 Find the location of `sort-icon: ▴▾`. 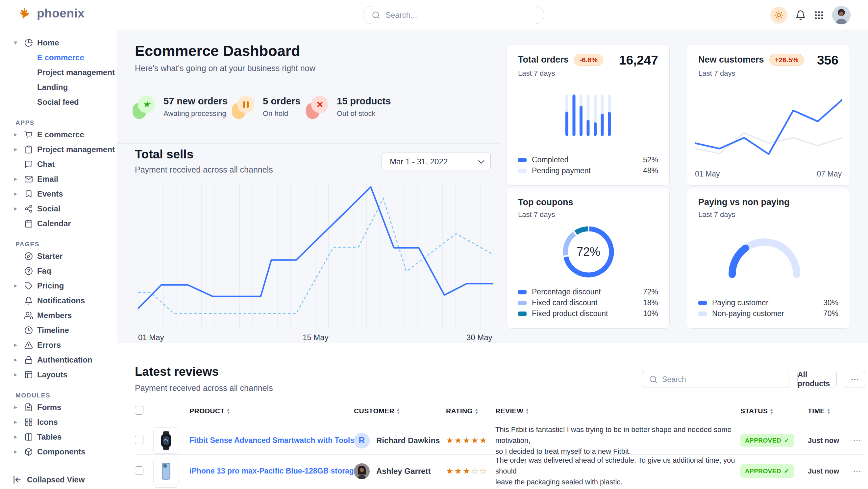

sort-icon: ▴▾ is located at coordinates (476, 411).